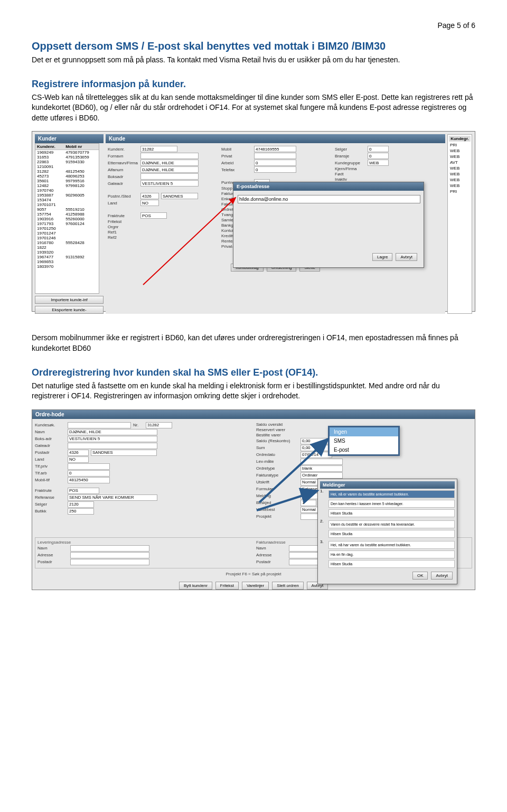  Describe the element at coordinates (67, 247) in the screenshot. I see `table-row: 1822` at that location.